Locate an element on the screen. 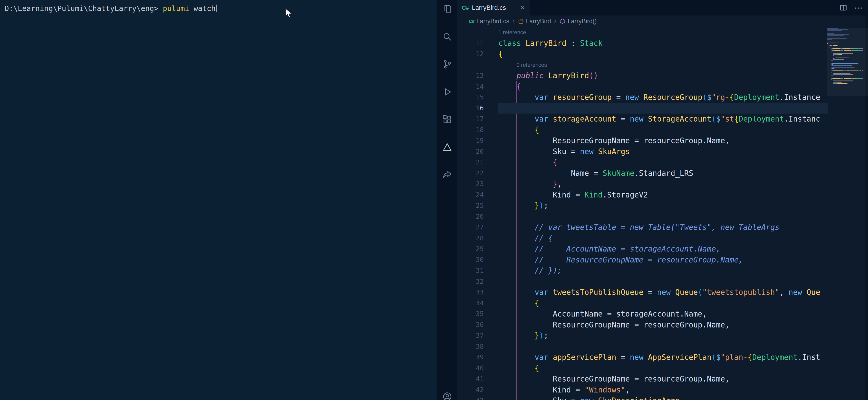 This screenshot has width=868, height=400. code-line: 20 Sku = new SkuArgs is located at coordinates (662, 152).